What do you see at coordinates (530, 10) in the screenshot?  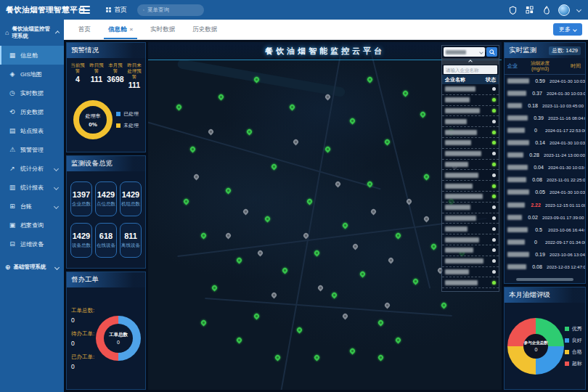 I see `apps-icon` at bounding box center [530, 10].